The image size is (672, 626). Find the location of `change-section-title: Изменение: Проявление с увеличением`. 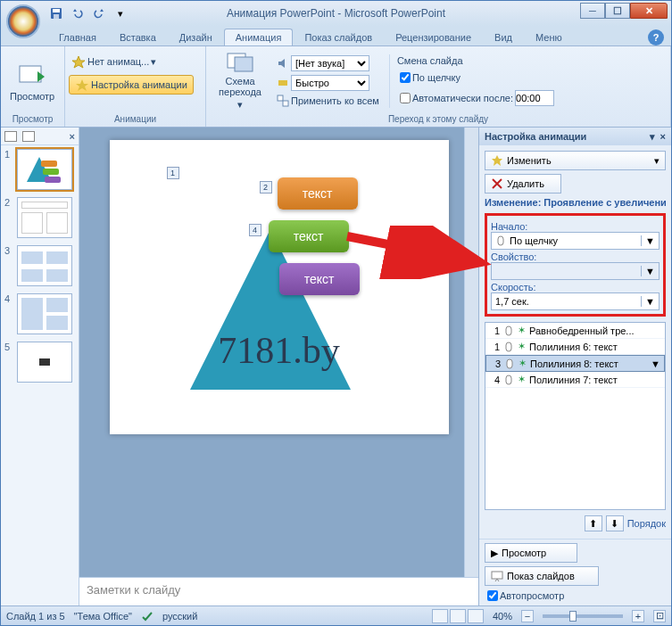

change-section-title: Изменение: Проявление с увеличением is located at coordinates (575, 202).